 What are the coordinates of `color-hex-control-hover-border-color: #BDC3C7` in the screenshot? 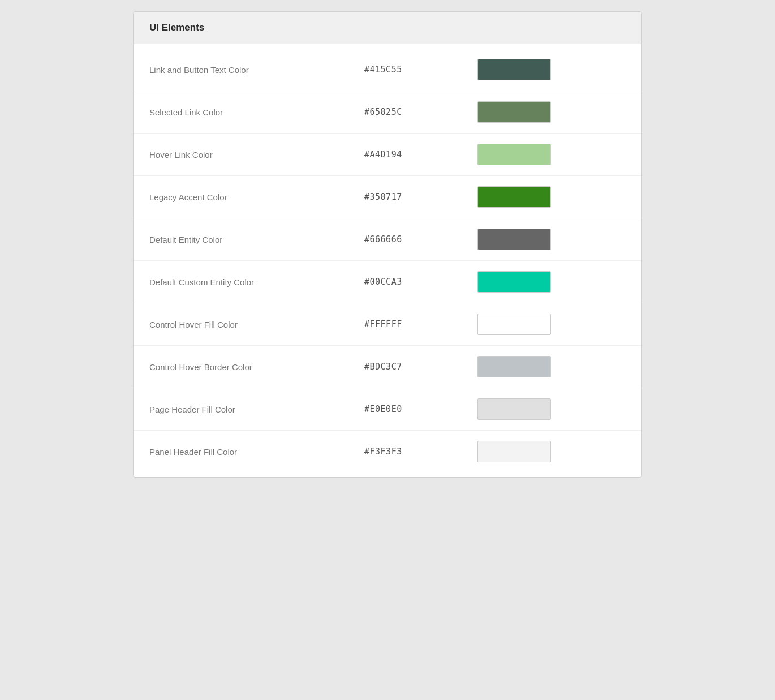 It's located at (421, 367).